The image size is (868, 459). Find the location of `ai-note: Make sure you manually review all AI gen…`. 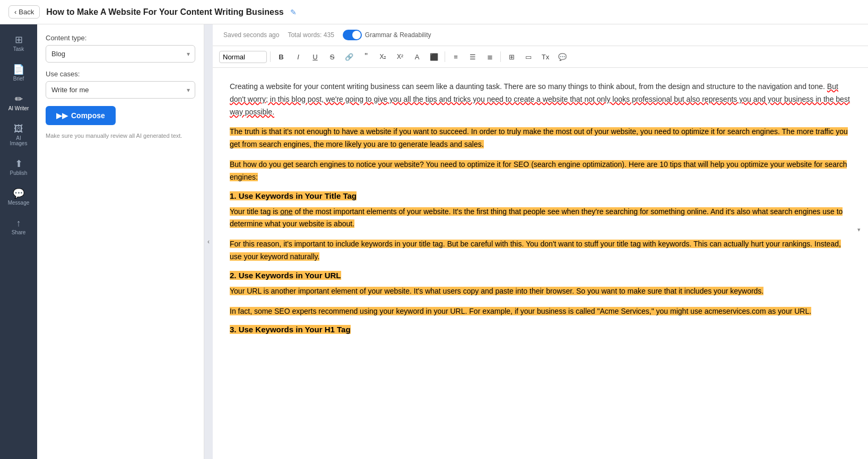

ai-note: Make sure you manually review all AI gen… is located at coordinates (120, 136).